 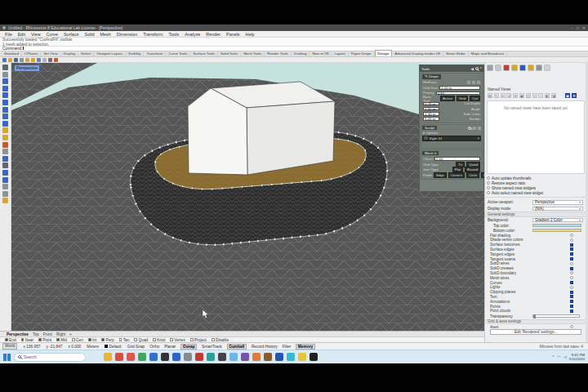 I want to click on menu-item: Solid, so click(x=90, y=34).